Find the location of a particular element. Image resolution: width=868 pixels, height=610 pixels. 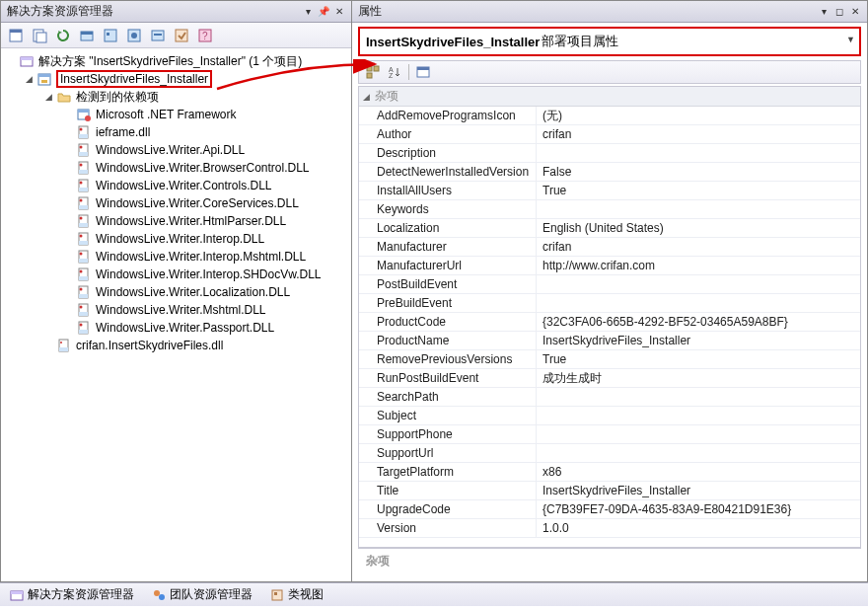

solution-node: 解决方案 "InsertSkydriveFiles_Installer" (1 … is located at coordinates (176, 61).